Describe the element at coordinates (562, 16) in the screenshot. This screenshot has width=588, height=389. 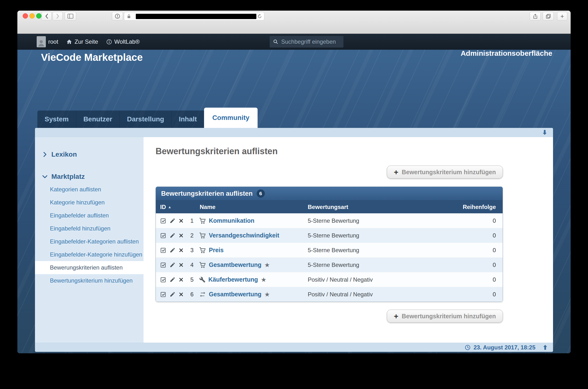
I see `new-tab-button: +` at that location.